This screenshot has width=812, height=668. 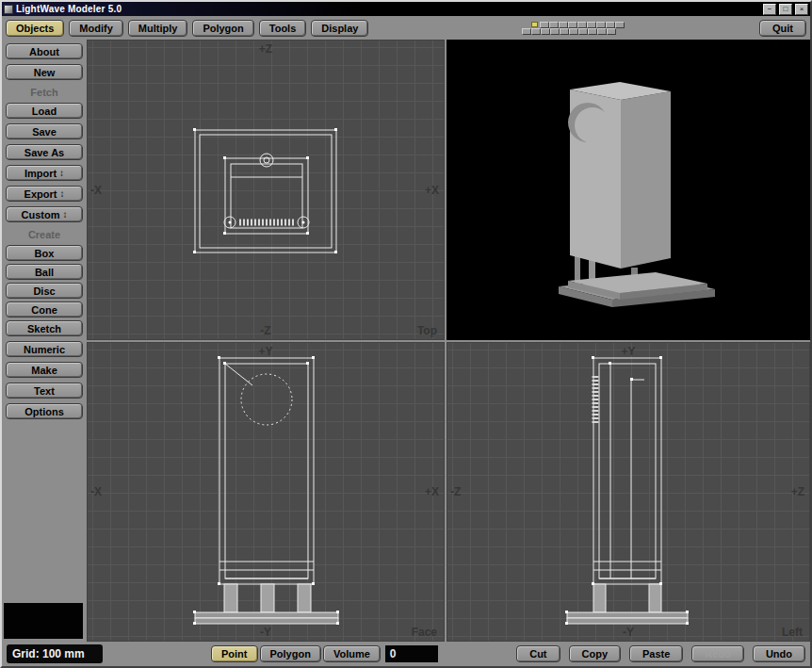 What do you see at coordinates (802, 9) in the screenshot?
I see `close-icon: ×` at bounding box center [802, 9].